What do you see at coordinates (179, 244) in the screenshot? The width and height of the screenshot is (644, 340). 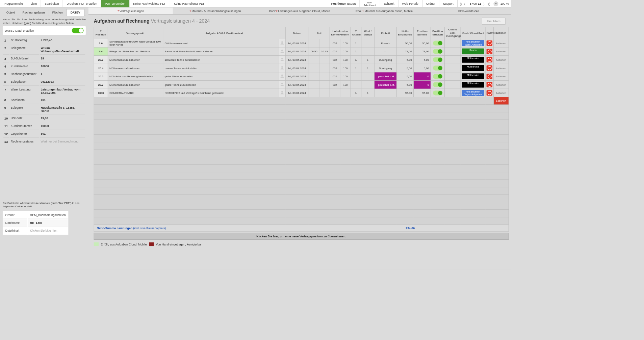 I see `legend-text-2: Von Hand eingetragen, korrigierbar` at bounding box center [179, 244].